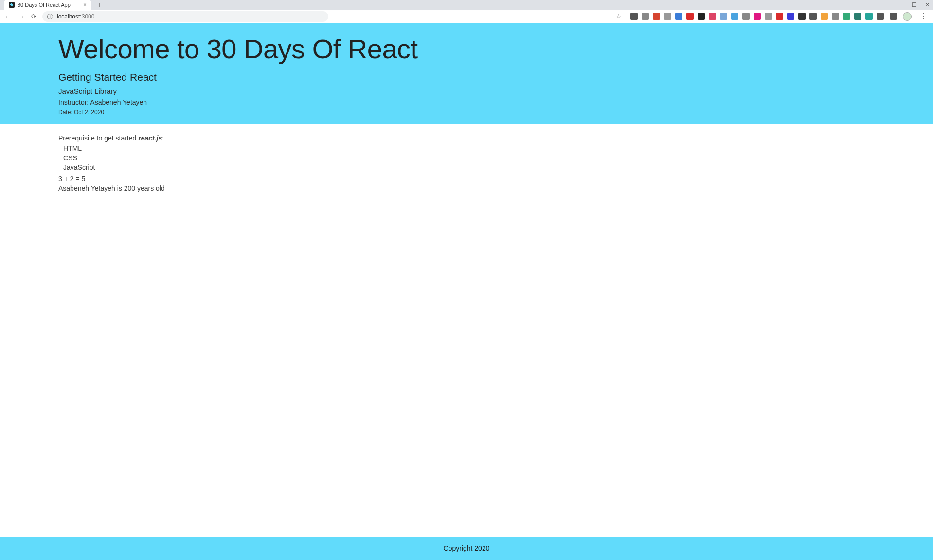 This screenshot has width=933, height=560. I want to click on prereq-list: HTMLCSSJavaScript, so click(466, 158).